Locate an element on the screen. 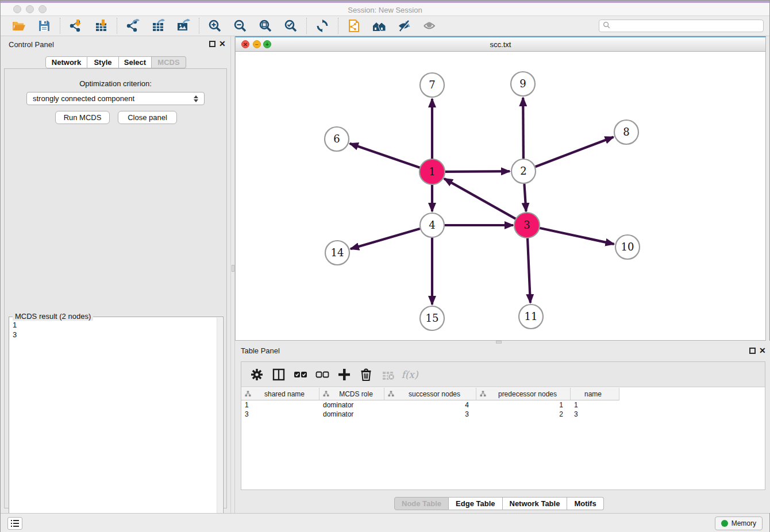 This screenshot has height=532, width=770. status-bar: Memory is located at coordinates (385, 523).